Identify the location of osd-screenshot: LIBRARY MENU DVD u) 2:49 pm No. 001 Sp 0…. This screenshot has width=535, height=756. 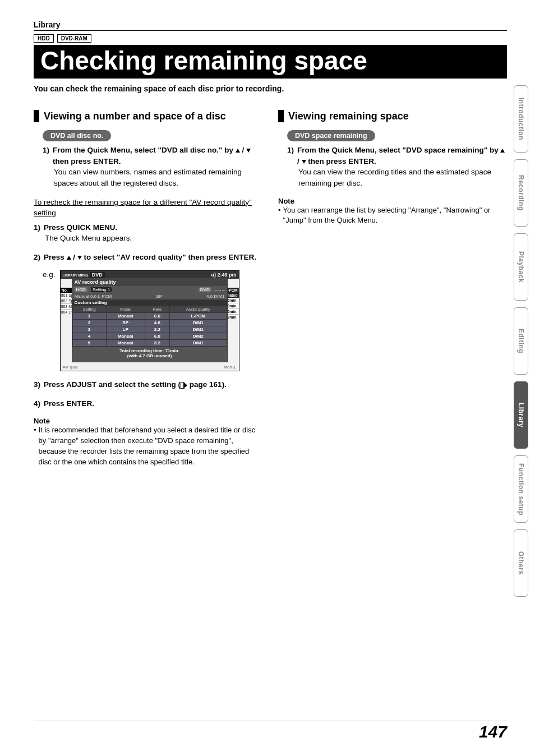
(150, 321).